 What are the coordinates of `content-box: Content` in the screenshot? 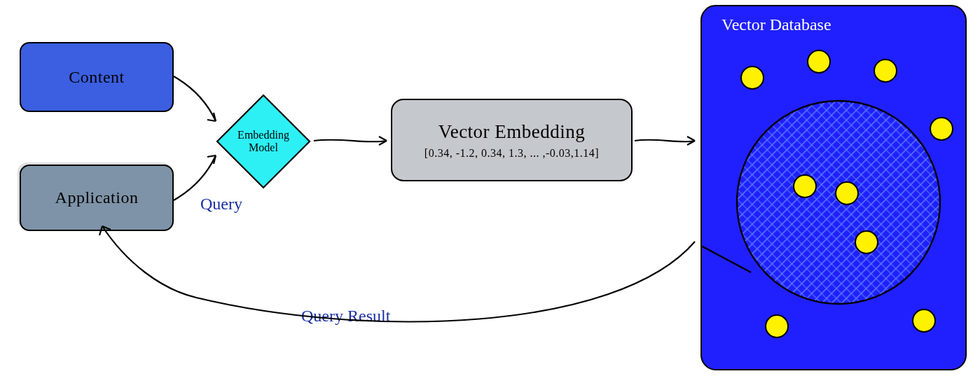 It's located at (97, 77).